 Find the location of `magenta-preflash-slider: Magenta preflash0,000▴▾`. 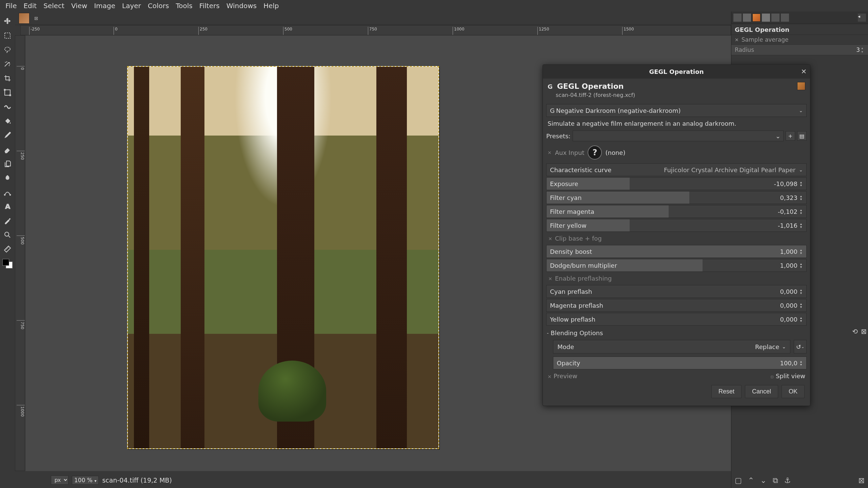

magenta-preflash-slider: Magenta preflash0,000▴▾ is located at coordinates (676, 305).